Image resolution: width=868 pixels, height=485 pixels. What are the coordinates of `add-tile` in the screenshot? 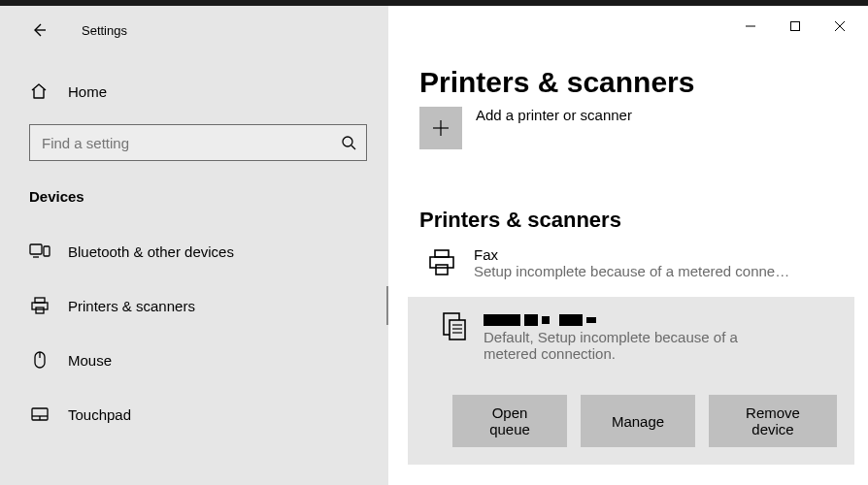 It's located at (441, 128).